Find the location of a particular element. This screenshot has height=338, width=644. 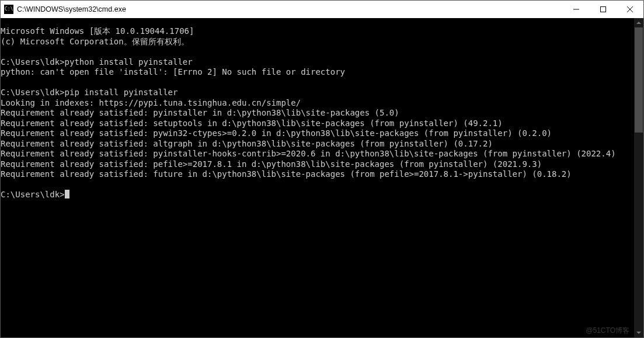

minimize-button is located at coordinates (576, 9).